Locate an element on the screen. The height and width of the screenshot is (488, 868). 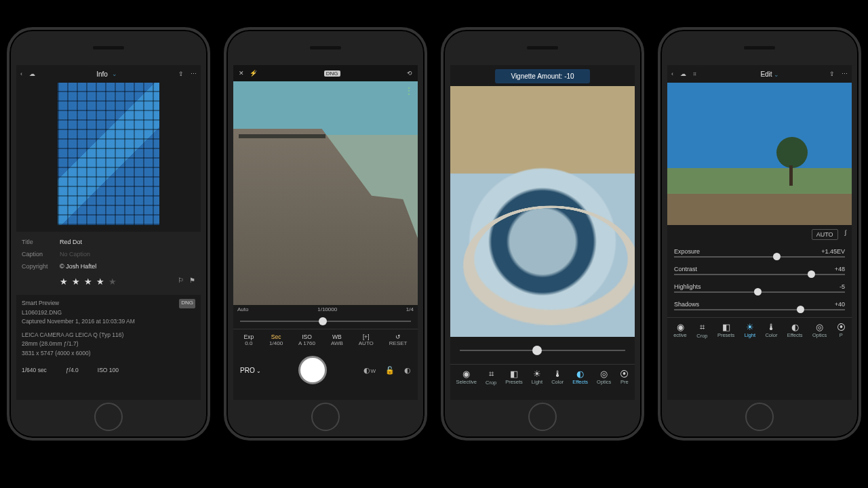
slider-contrast: Contrast+48 is located at coordinates (760, 269).